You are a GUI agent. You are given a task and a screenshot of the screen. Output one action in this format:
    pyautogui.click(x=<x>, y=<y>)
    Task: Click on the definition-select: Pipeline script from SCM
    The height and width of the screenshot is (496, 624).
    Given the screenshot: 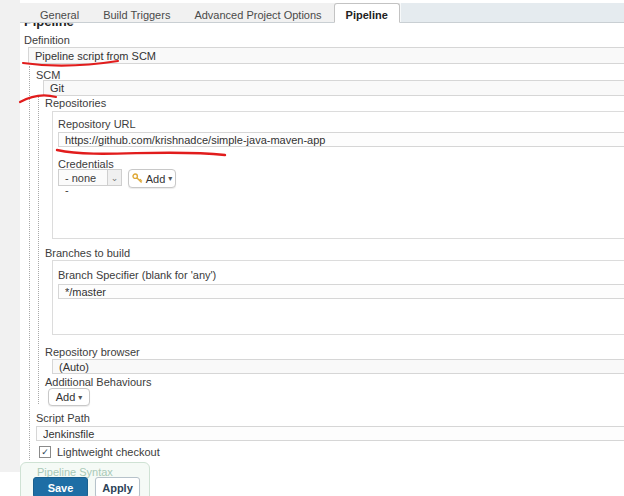 What is the action you would take?
    pyautogui.click(x=326, y=56)
    